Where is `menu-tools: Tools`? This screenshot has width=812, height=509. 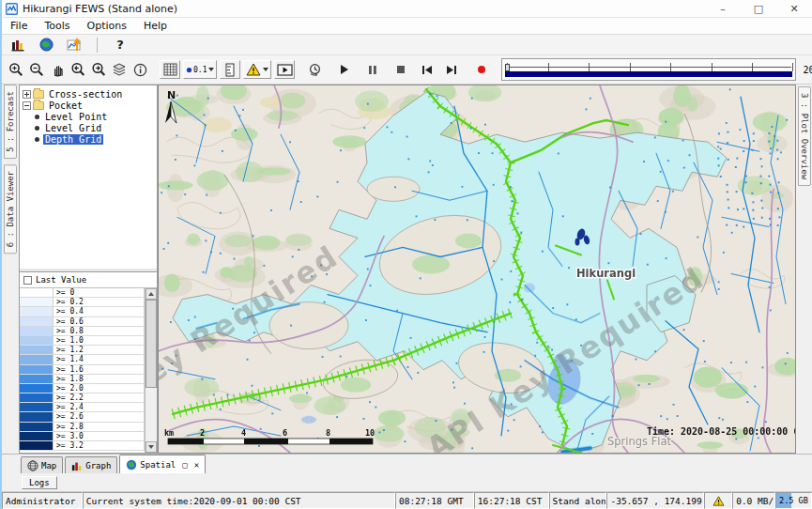 menu-tools: Tools is located at coordinates (56, 26).